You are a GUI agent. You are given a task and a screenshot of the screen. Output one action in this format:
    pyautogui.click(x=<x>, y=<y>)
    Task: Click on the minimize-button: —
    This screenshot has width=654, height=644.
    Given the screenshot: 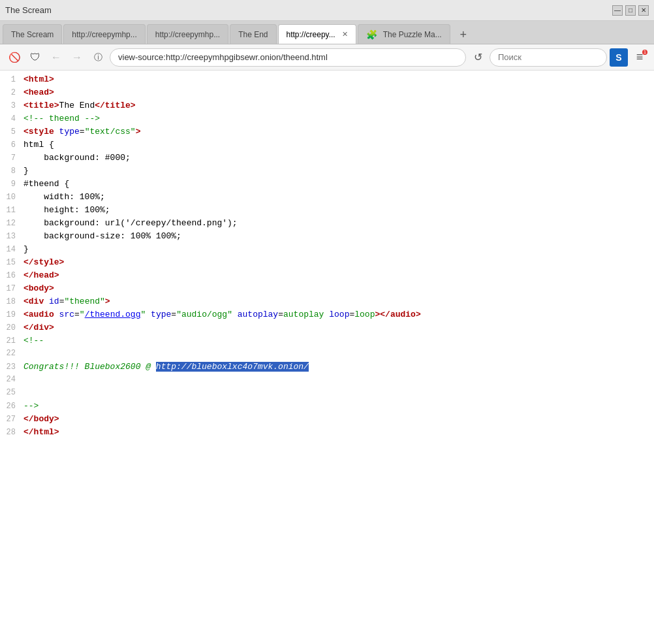 What is the action you would take?
    pyautogui.click(x=617, y=10)
    